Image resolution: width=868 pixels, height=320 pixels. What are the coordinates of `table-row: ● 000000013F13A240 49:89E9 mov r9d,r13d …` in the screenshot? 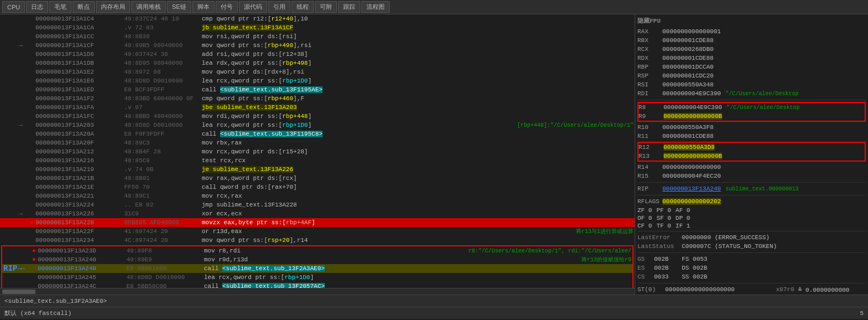 It's located at (317, 260).